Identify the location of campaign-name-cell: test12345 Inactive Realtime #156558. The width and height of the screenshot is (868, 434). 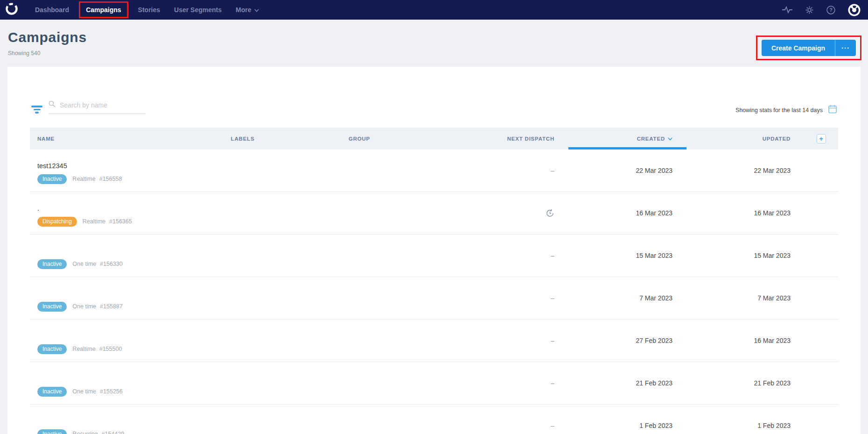
(108, 171).